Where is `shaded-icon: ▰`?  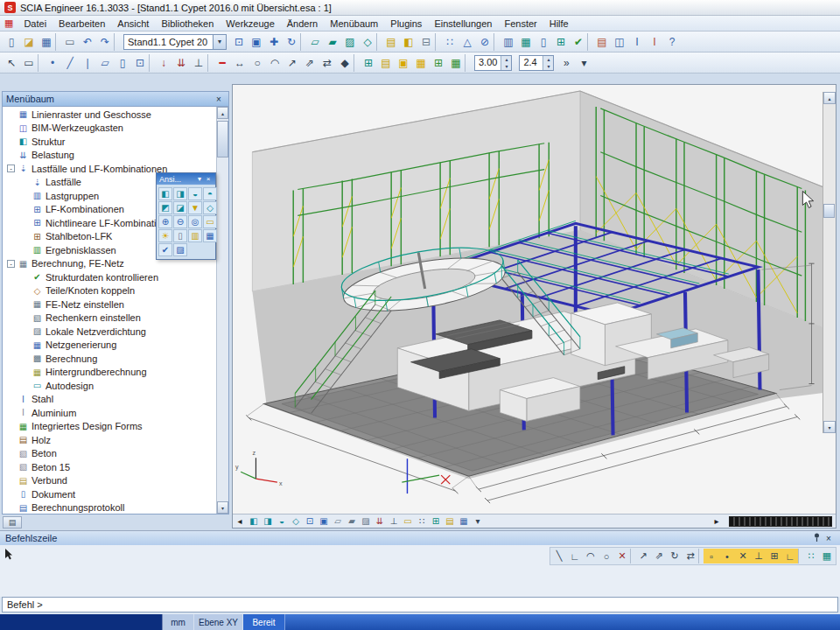
shaded-icon: ▰ is located at coordinates (332, 42).